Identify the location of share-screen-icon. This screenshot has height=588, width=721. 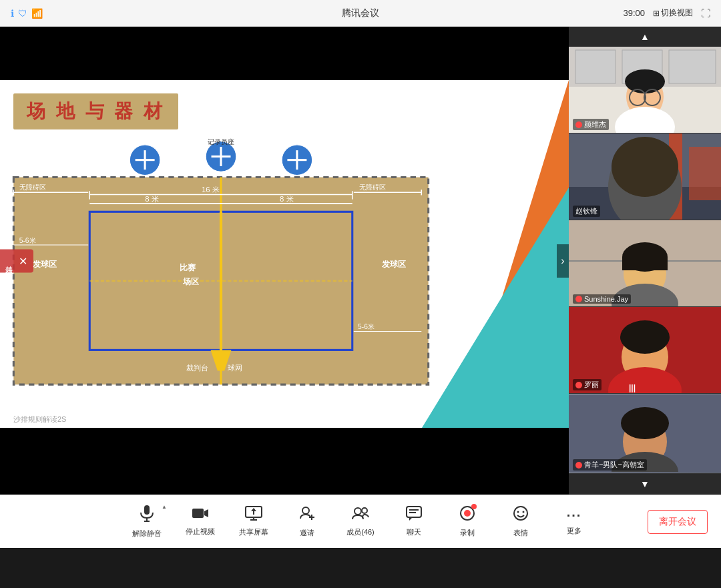
(254, 515).